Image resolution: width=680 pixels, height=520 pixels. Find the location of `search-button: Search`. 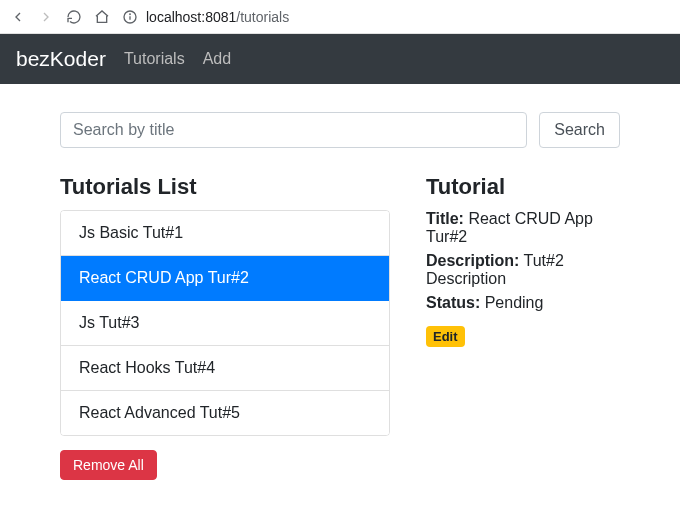

search-button: Search is located at coordinates (580, 130).